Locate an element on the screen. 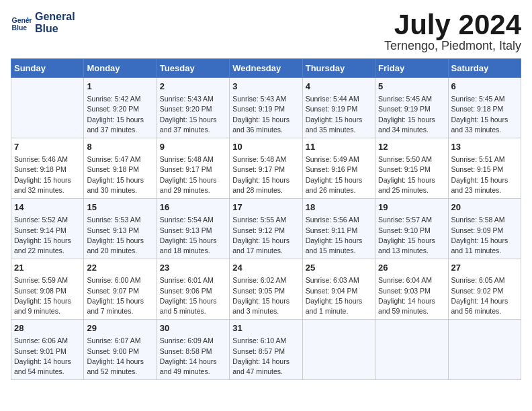  calendar-cell: 24Sunrise: 6:02 AM Sunset: 9:05 PM Dayli… is located at coordinates (266, 289).